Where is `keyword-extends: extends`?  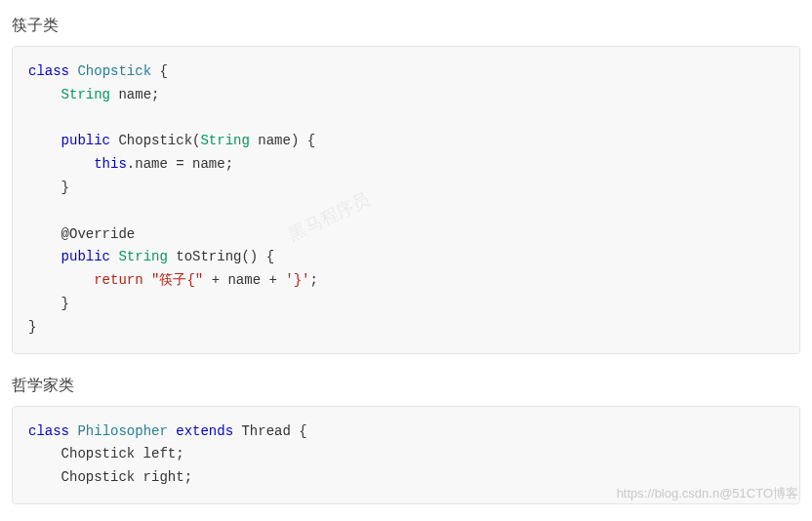
keyword-extends: extends is located at coordinates (205, 431).